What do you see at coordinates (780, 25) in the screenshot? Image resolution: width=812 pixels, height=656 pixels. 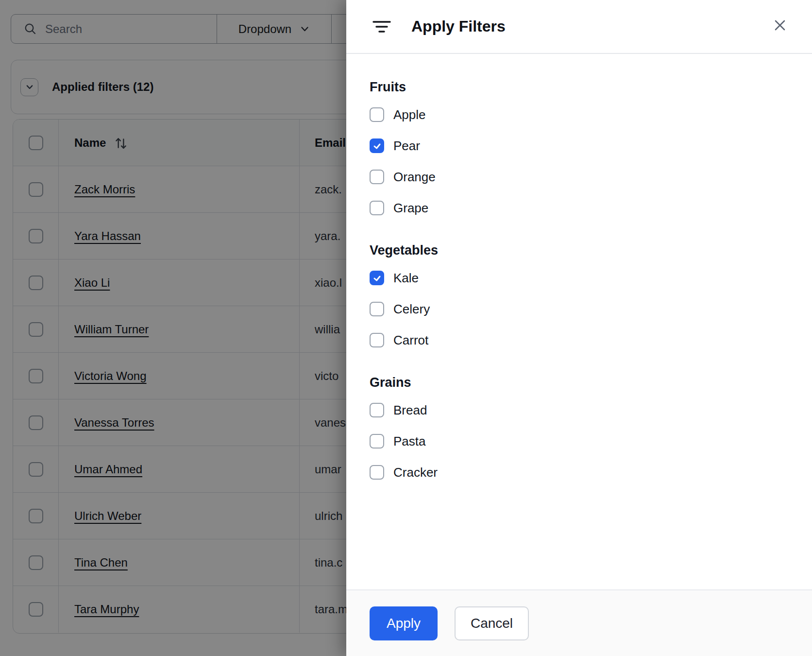 I see `close-button` at bounding box center [780, 25].